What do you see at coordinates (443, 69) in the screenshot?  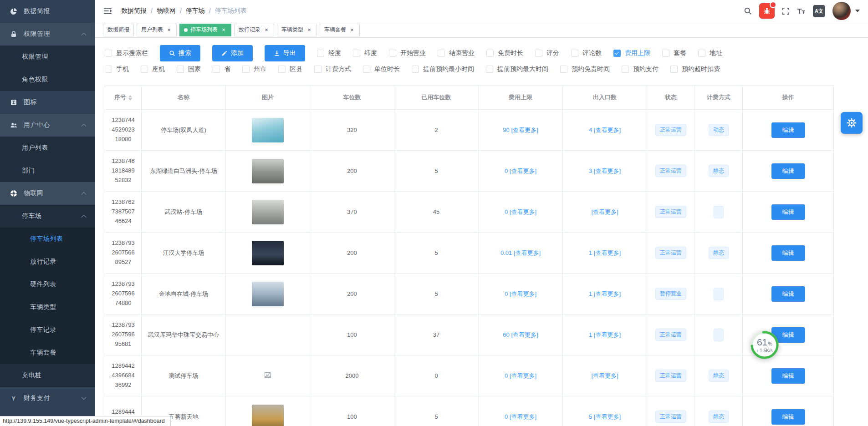 I see `filter-checkbox: 提前预约最小时间` at bounding box center [443, 69].